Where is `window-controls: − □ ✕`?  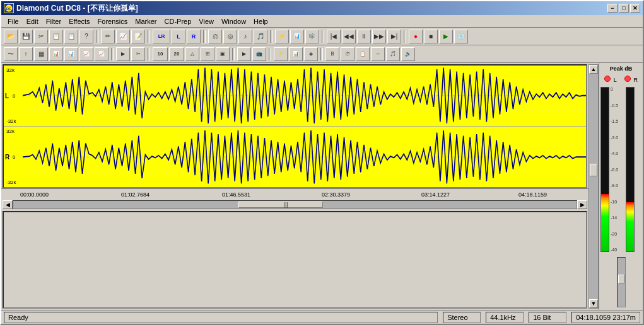
window-controls: − □ ✕ is located at coordinates (624, 8).